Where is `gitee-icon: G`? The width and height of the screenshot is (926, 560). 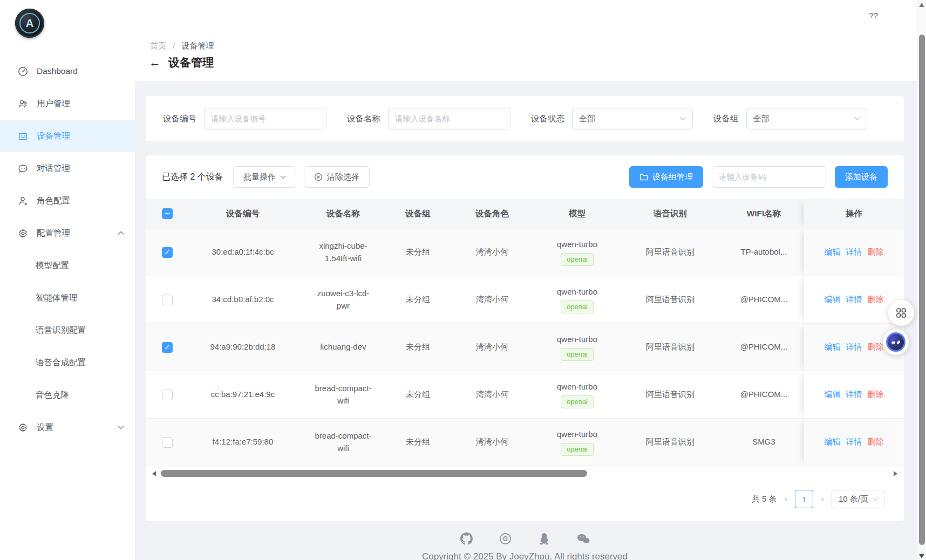 gitee-icon: G is located at coordinates (506, 538).